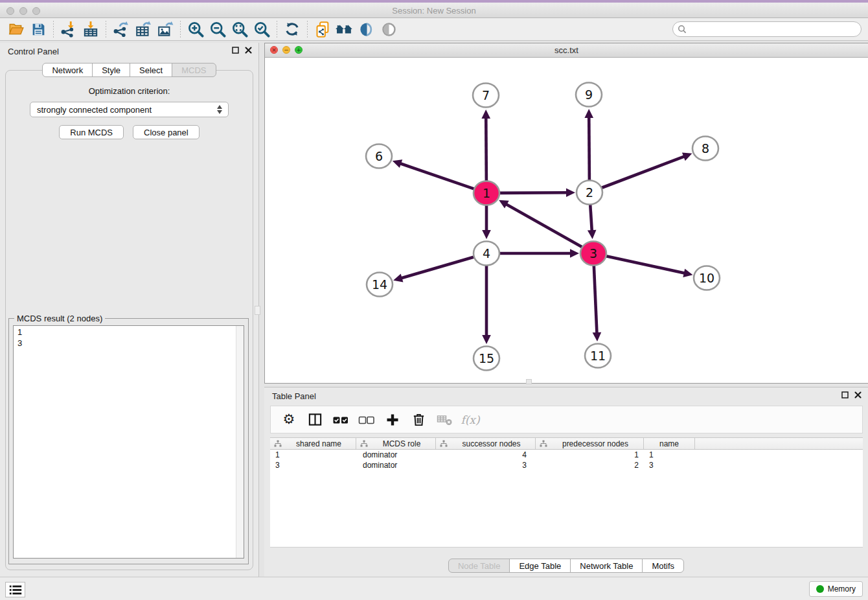  I want to click on tree-icon, so click(444, 444).